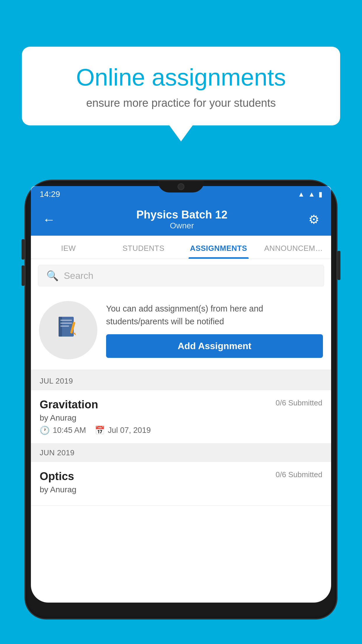  Describe the element at coordinates (310, 194) in the screenshot. I see `status-icons: ▲ ▲ ▮` at that location.